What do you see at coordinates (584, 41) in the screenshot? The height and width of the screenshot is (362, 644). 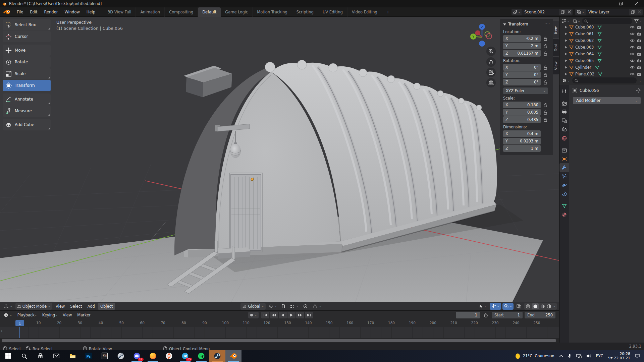 I see `object-name: Cube.062` at bounding box center [584, 41].